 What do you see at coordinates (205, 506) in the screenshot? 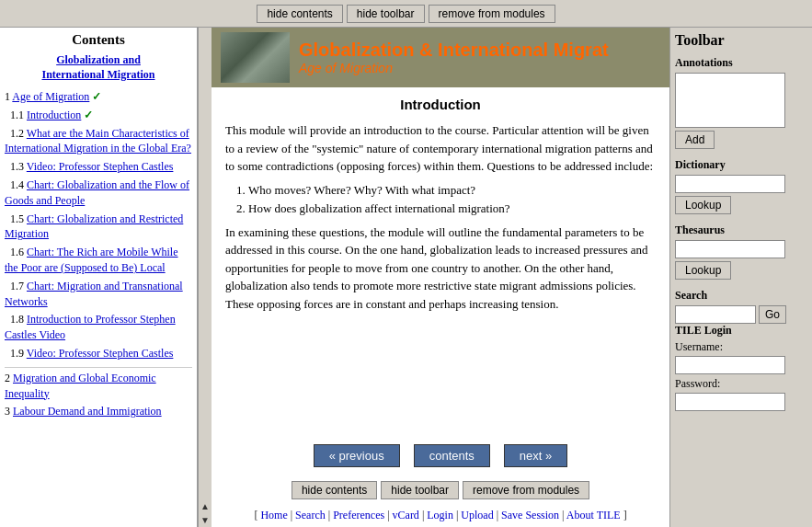
I see `scroll-up-arrow: ▲` at bounding box center [205, 506].